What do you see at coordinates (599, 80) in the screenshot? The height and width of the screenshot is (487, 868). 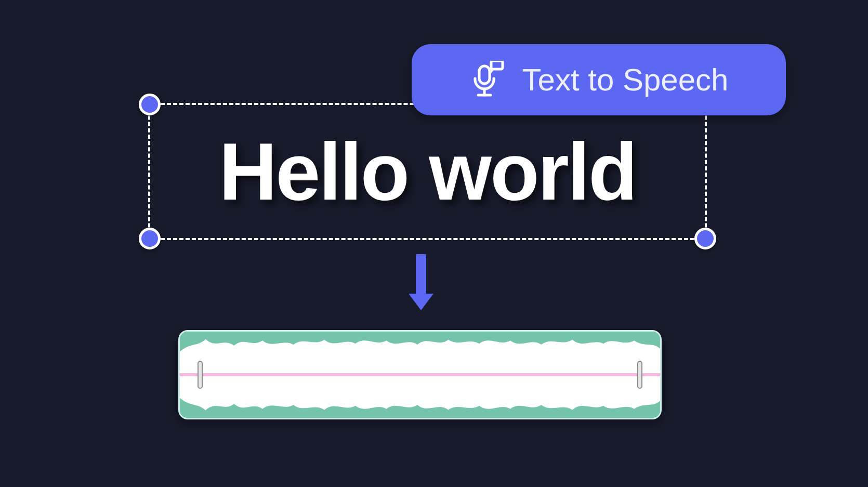 I see `text-to-speech-button: Text to Speech` at bounding box center [599, 80].